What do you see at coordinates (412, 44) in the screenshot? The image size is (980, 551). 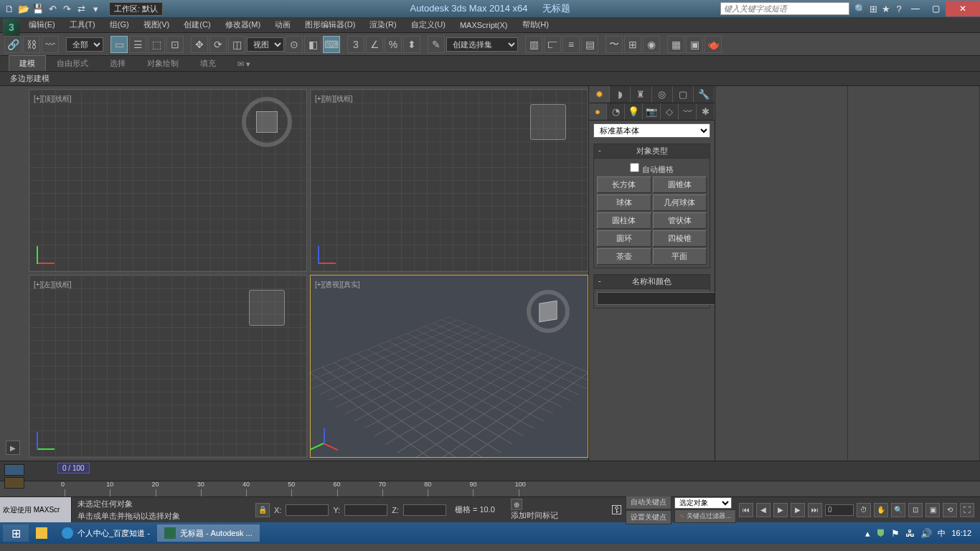 I see `spinner-snap-icon: ⬍` at bounding box center [412, 44].